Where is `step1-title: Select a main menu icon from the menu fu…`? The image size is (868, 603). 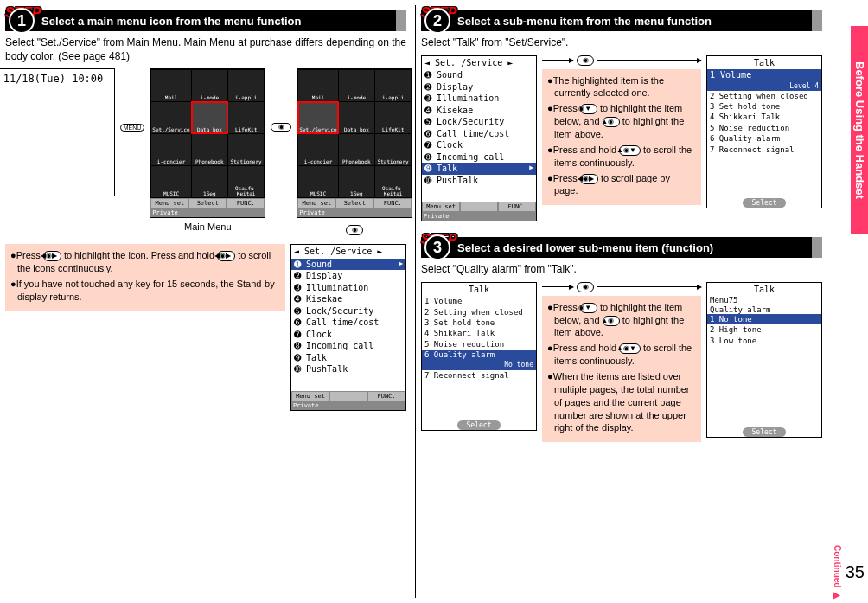
step1-title: Select a main menu icon from the menu fu… is located at coordinates (171, 21).